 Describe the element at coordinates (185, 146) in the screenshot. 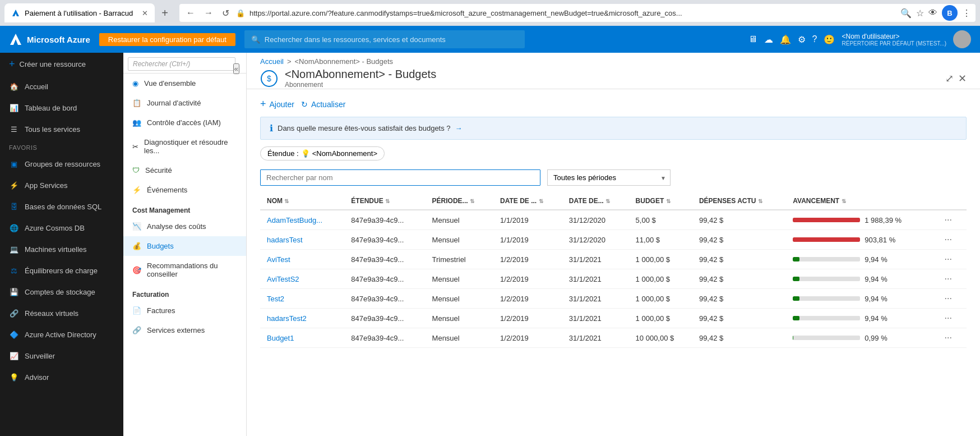

I see `inner-sidebar-diagnose: ✂ Diagnostiquer et résoudre les...` at that location.